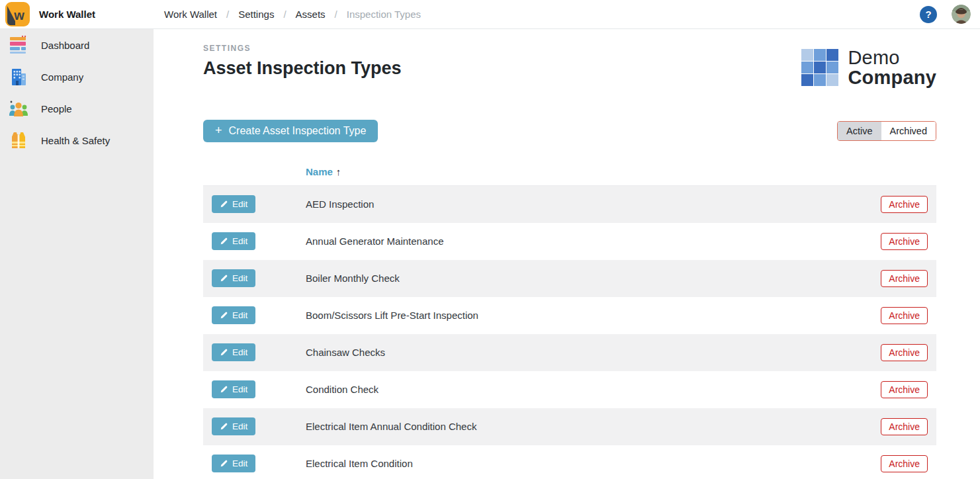  I want to click on create-button-label: Create Asset Inspection Type, so click(298, 131).